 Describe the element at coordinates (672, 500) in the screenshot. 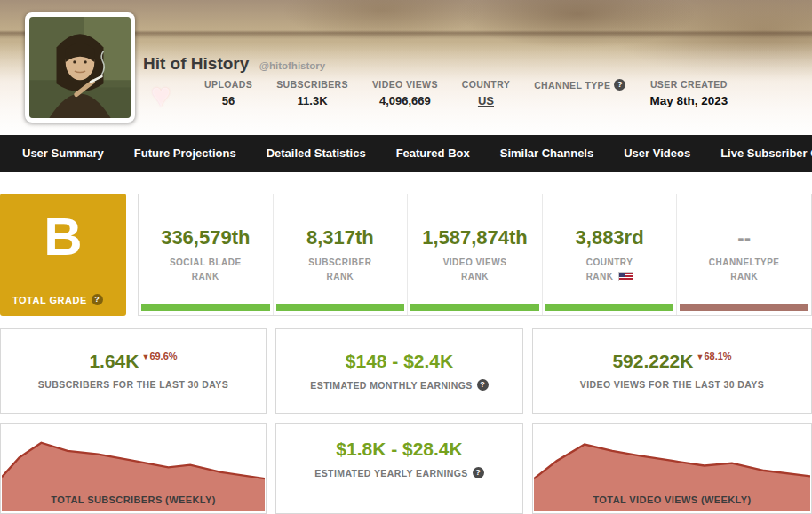

I see `views-weekly-chart-label: TOTAL VIDEO VIEWS (WEEKLY)` at that location.